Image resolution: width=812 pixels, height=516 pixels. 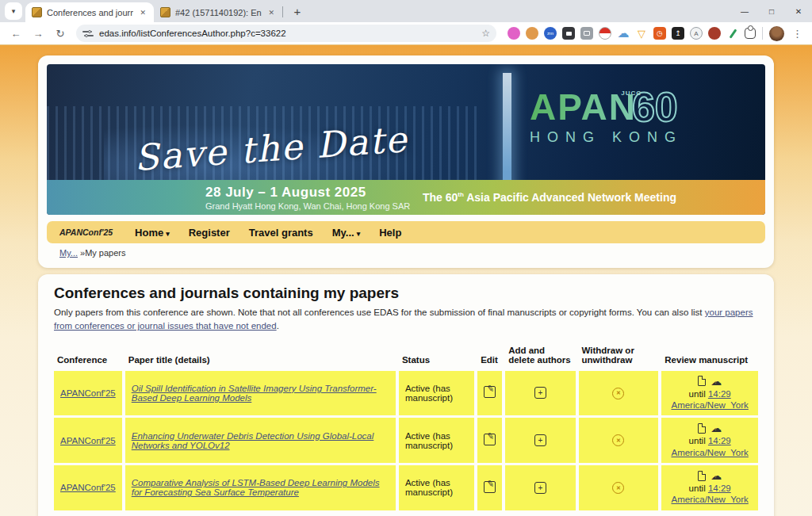 What do you see at coordinates (308, 193) in the screenshot?
I see `conference-dates: 28 July – 1 August 2025` at bounding box center [308, 193].